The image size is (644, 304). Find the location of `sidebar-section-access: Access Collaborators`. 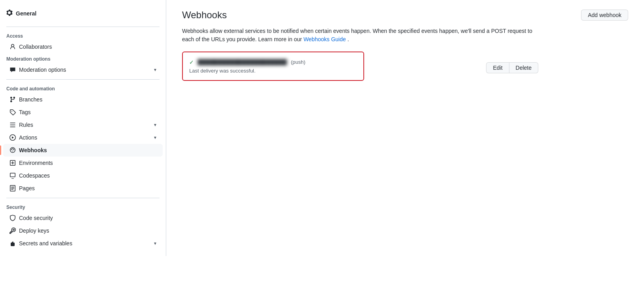

sidebar-section-access: Access Collaborators is located at coordinates (83, 42).